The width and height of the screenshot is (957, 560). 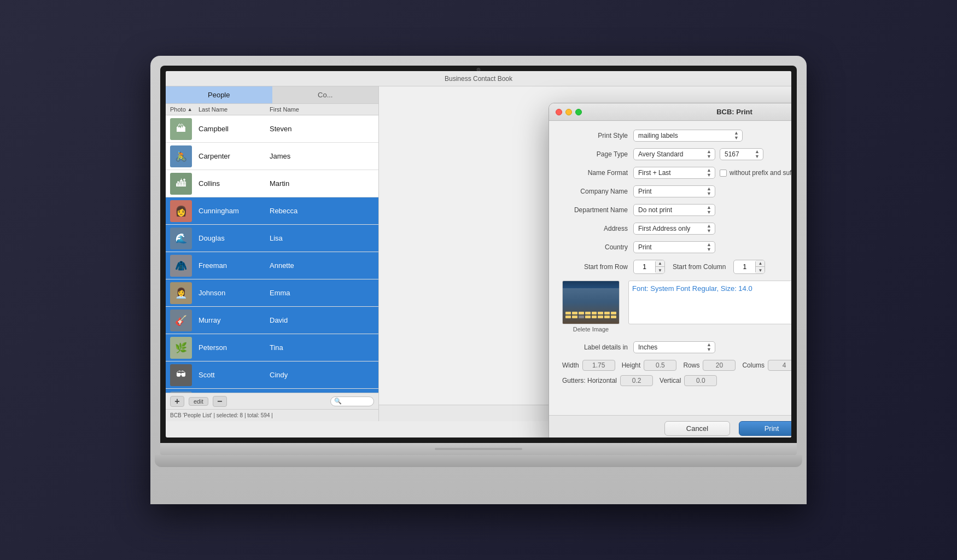 What do you see at coordinates (723, 173) in the screenshot?
I see `prefix-suffix-checkbox` at bounding box center [723, 173].